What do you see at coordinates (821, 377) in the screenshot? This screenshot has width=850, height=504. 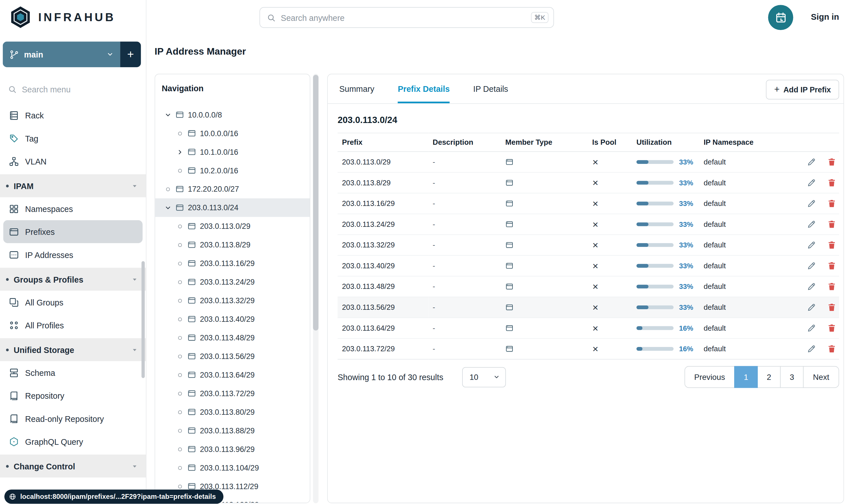 I see `next-page-button: Next` at bounding box center [821, 377].